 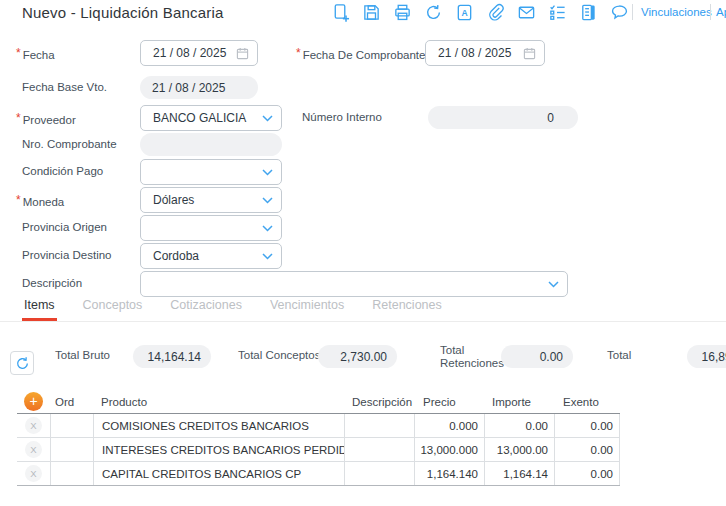 What do you see at coordinates (318, 426) in the screenshot?
I see `table-row: X COMISIONES CREDITOS BANCARIOS 0.000 0.…` at bounding box center [318, 426].